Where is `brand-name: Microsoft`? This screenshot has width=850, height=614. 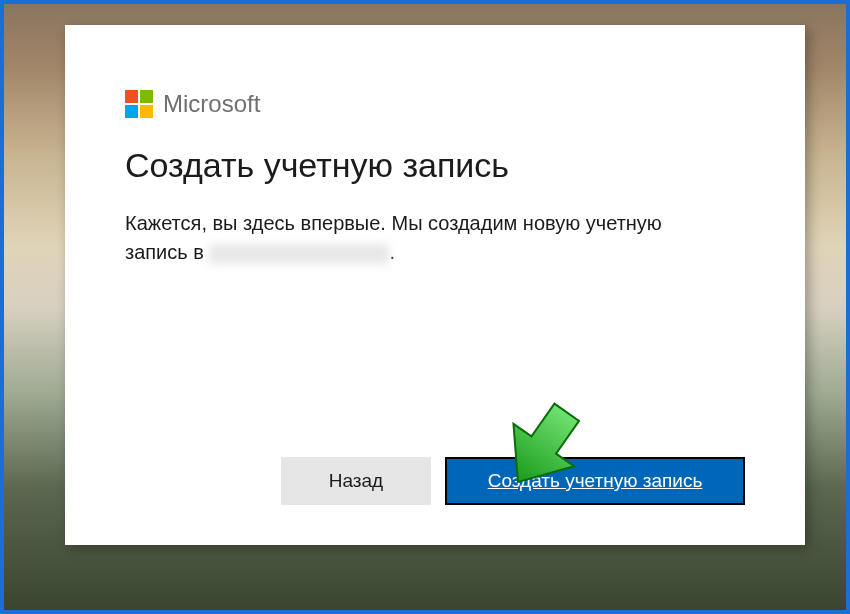
brand-name: Microsoft is located at coordinates (212, 104).